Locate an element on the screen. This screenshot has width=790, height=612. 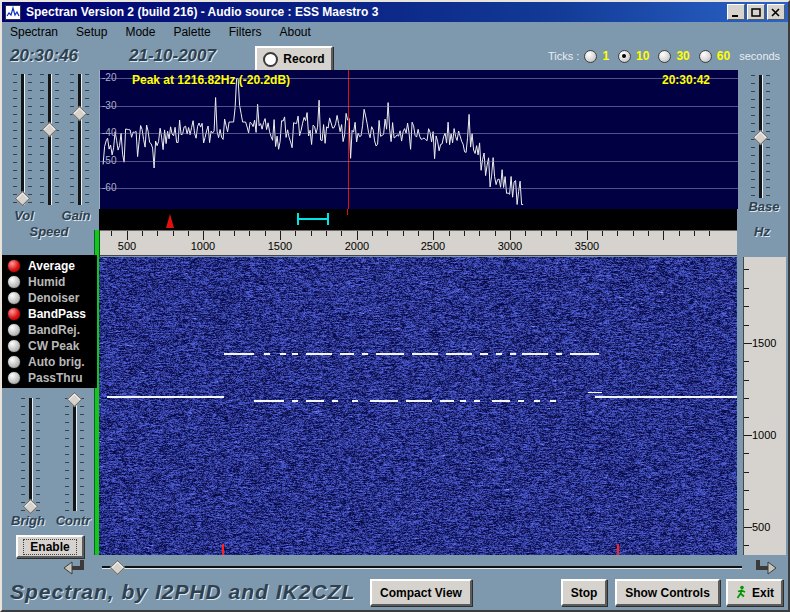
peak-readout: Peak at 1216.82Hz (-20.2dB) is located at coordinates (211, 80).